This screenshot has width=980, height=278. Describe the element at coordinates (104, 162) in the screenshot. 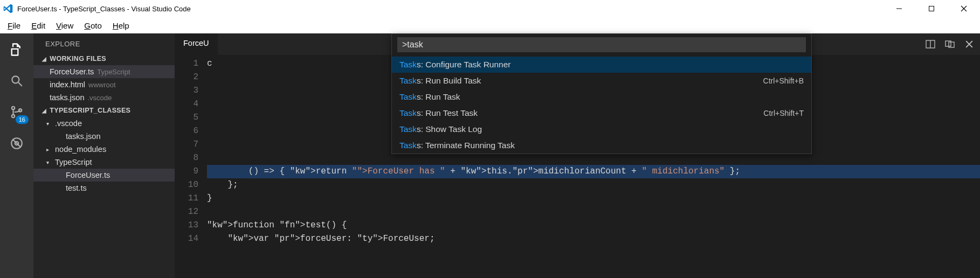

I see `tree-item: ▾TypeScript` at that location.